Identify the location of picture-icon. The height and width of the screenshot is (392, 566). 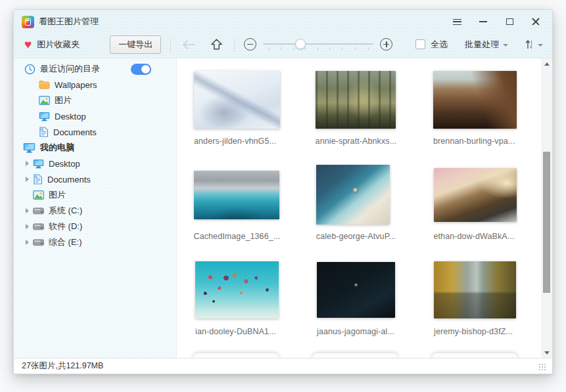
(38, 195).